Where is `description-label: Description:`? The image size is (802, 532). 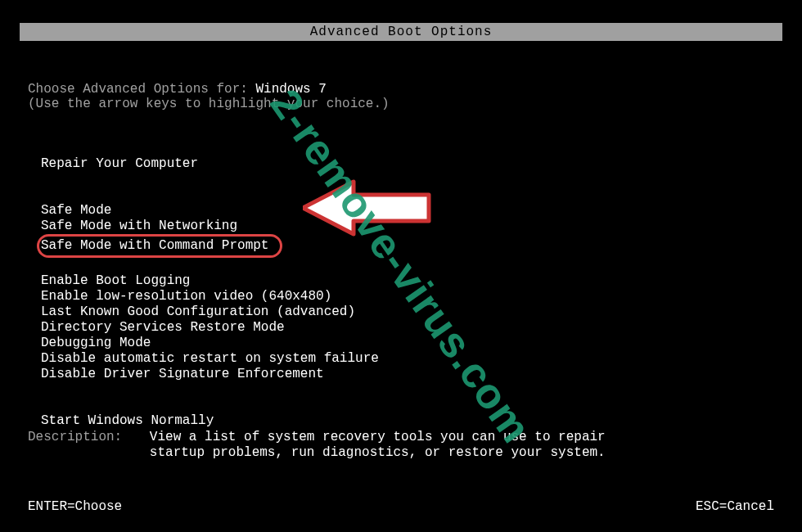
description-label: Description: is located at coordinates (75, 437).